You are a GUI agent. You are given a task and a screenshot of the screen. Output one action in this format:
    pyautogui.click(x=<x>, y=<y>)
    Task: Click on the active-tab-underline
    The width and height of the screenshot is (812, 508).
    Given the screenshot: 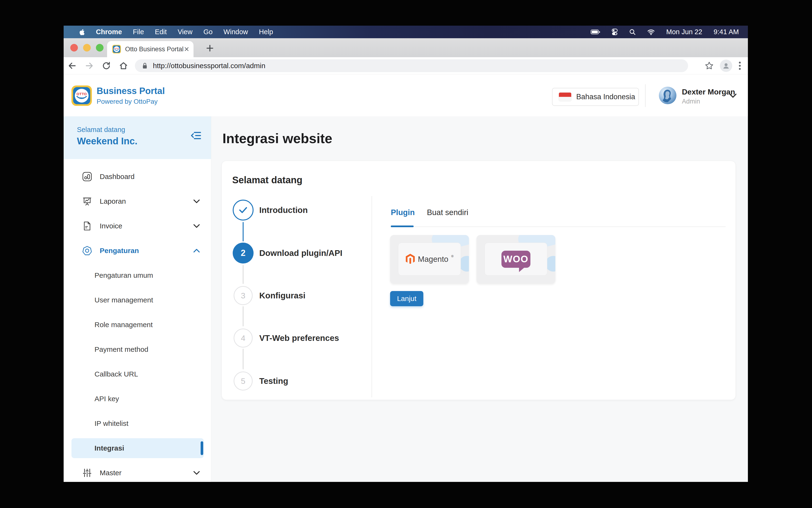 What is the action you would take?
    pyautogui.click(x=402, y=226)
    